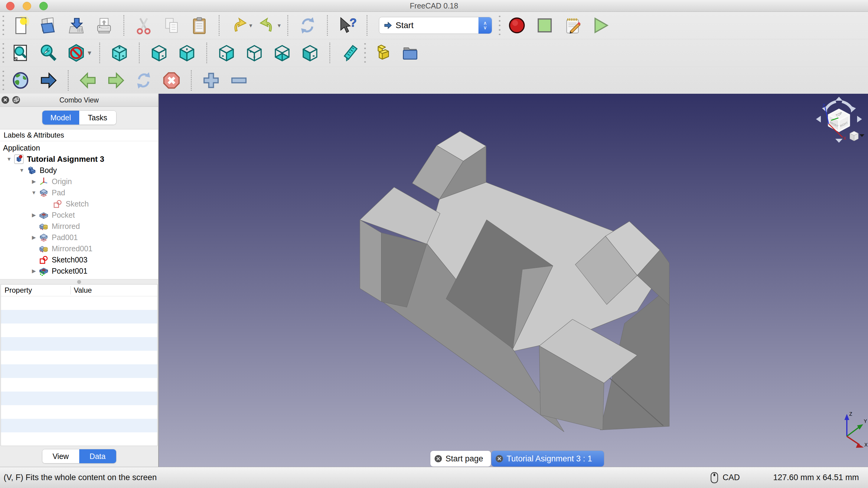  What do you see at coordinates (282, 53) in the screenshot?
I see `bottom-view-button` at bounding box center [282, 53].